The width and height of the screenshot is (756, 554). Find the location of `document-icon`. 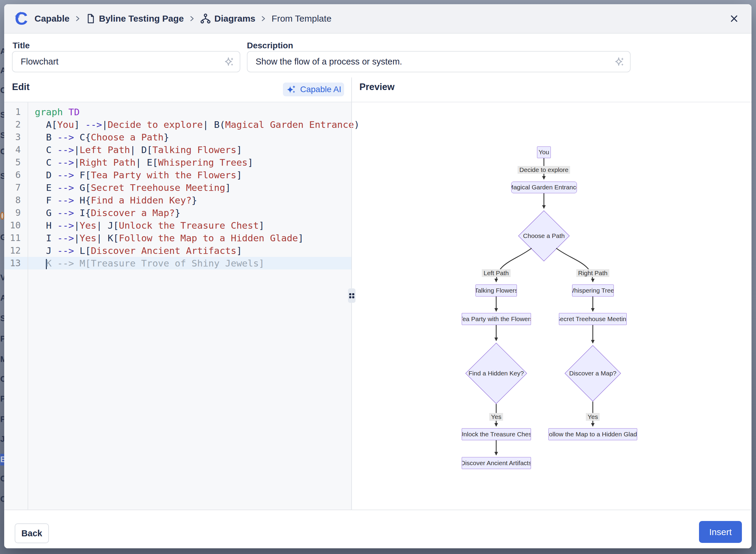

document-icon is located at coordinates (91, 19).